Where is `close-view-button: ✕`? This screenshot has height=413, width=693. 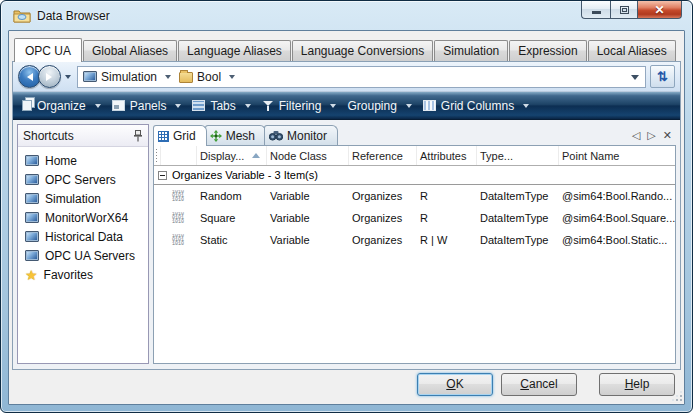 close-view-button: ✕ is located at coordinates (668, 136).